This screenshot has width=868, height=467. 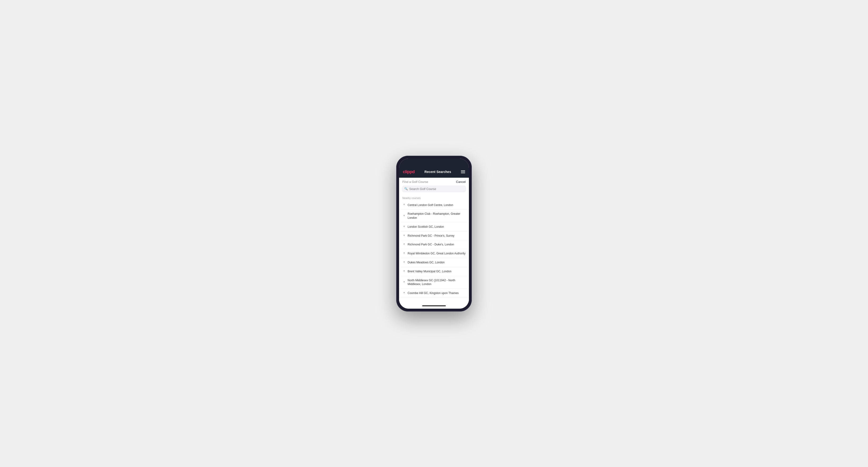 I want to click on search-icon: 🔍, so click(x=406, y=189).